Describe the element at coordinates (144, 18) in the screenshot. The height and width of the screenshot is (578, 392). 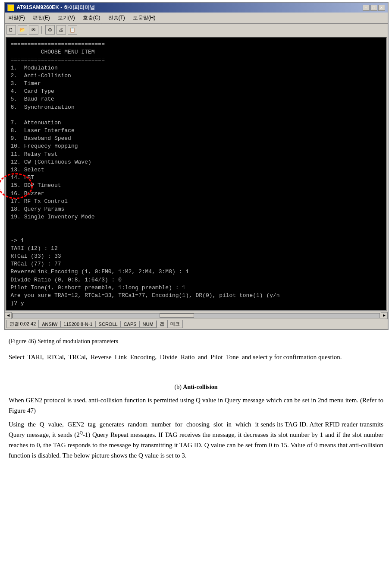
I see `menu-help: 도움말(H)` at that location.